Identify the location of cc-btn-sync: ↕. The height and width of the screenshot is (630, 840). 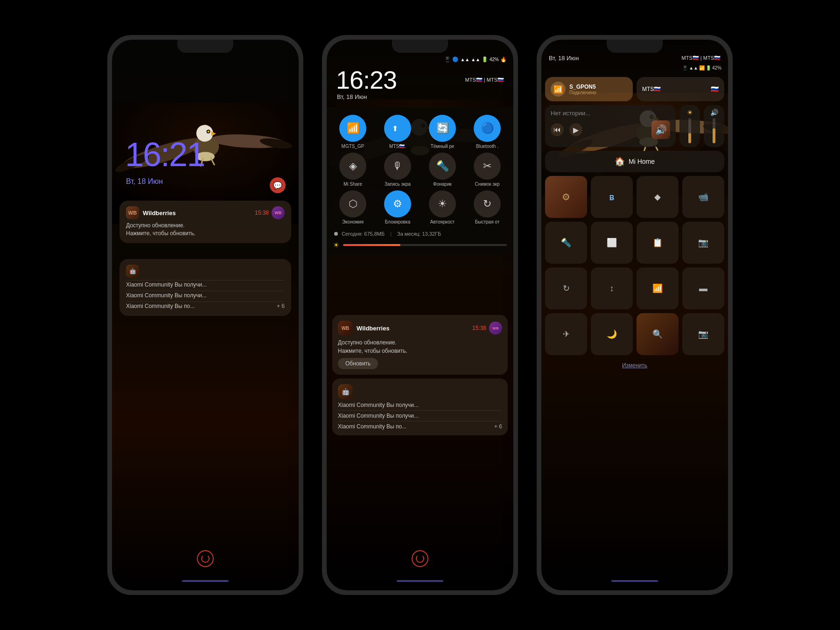
(612, 288).